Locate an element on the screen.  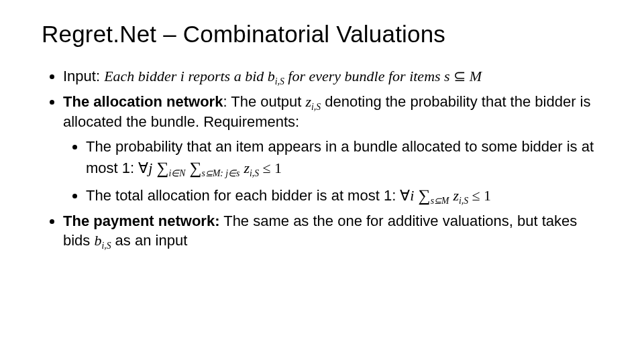
bullet-payment: The payment network: The same as the one… is located at coordinates (333, 232).